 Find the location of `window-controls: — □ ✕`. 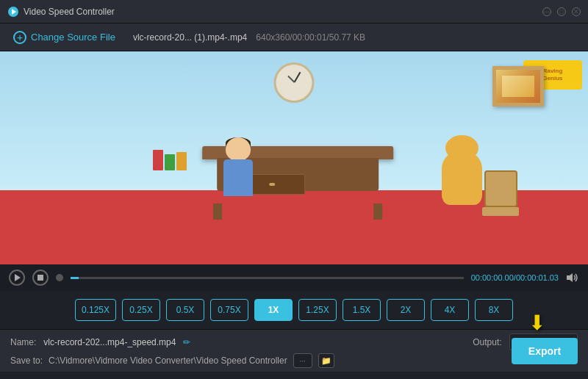

window-controls: — □ ✕ is located at coordinates (562, 12).